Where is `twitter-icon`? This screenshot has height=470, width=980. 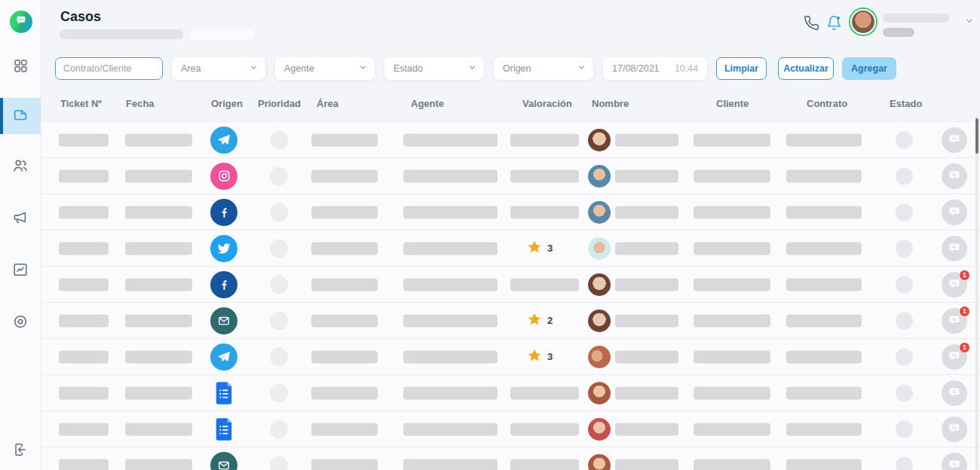 twitter-icon is located at coordinates (224, 249).